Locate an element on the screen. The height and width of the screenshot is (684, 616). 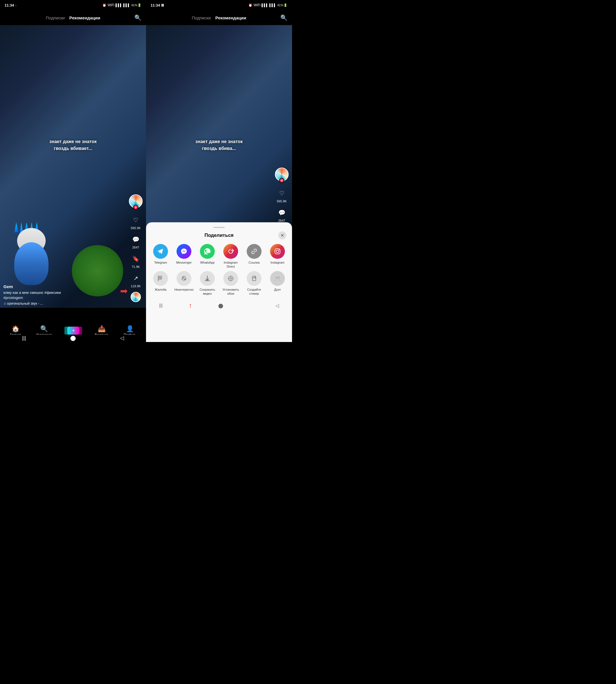
back-button-left: ||| is located at coordinates (24, 338).